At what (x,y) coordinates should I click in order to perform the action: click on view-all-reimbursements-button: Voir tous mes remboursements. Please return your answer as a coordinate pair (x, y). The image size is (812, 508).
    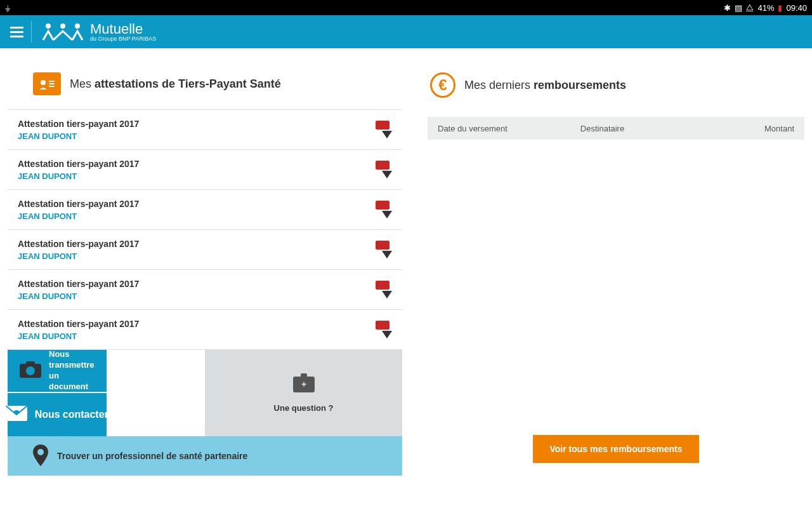
    Looking at the image, I should click on (615, 449).